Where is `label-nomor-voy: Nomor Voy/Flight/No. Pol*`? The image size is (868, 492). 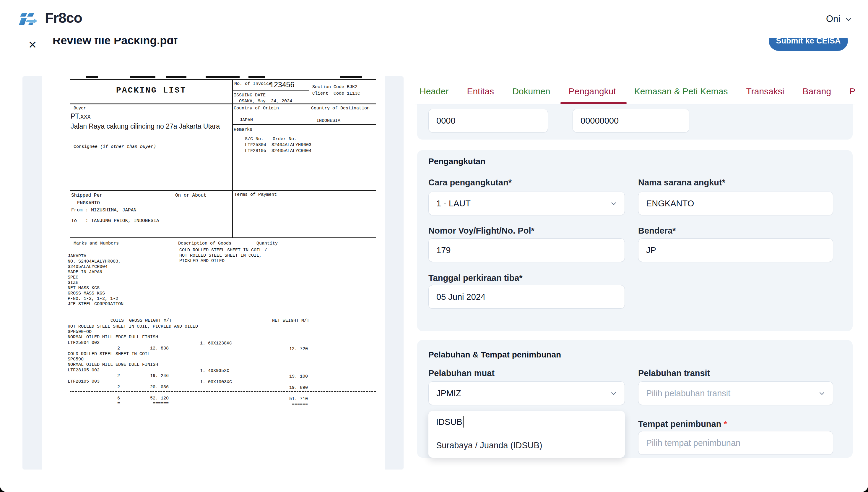
label-nomor-voy: Nomor Voy/Flight/No. Pol* is located at coordinates (481, 230).